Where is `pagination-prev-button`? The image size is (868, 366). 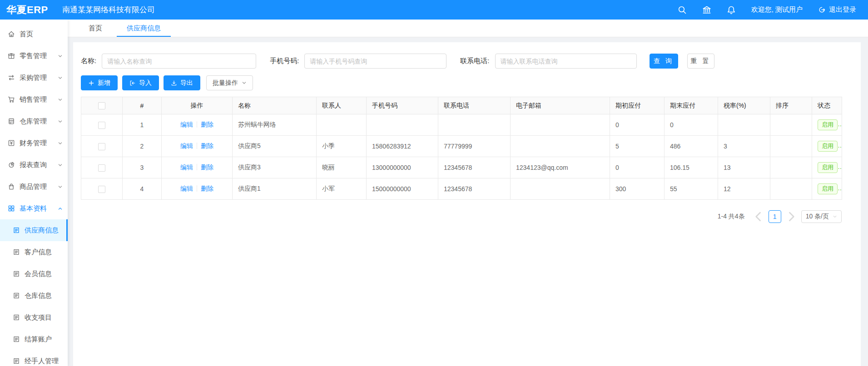
pagination-prev-button is located at coordinates (759, 217).